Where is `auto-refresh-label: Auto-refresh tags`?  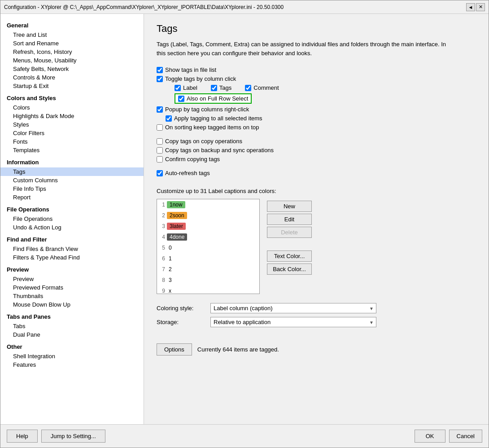 auto-refresh-label: Auto-refresh tags is located at coordinates (183, 173).